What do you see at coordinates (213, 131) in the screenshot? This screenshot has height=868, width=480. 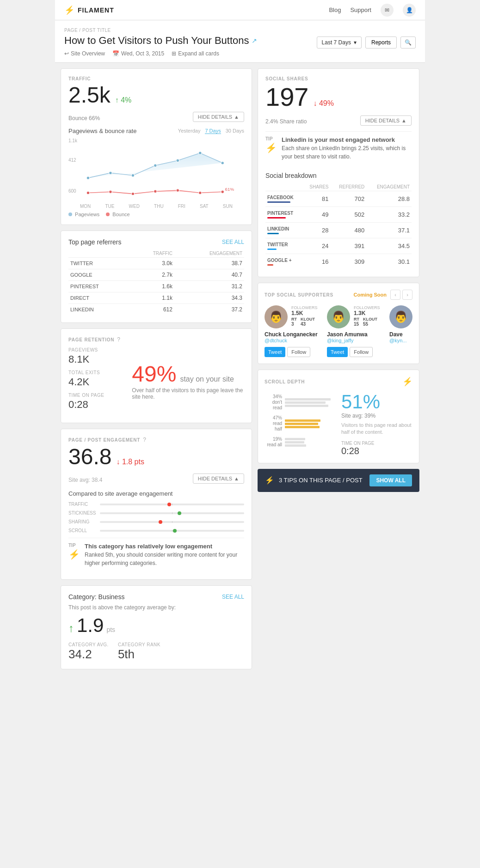 I see `tab-7days: 7 Days` at bounding box center [213, 131].